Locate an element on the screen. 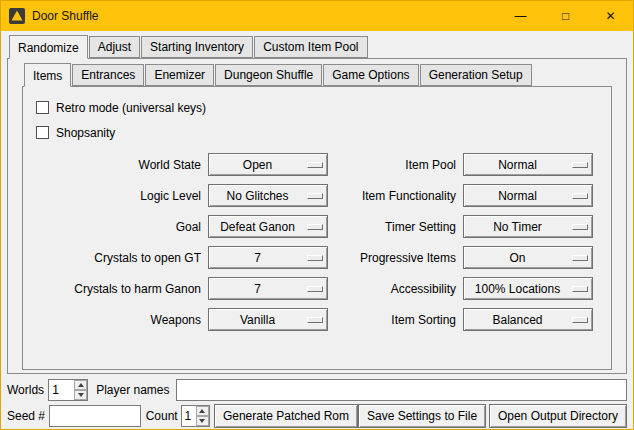 The width and height of the screenshot is (634, 430). item-sorting-value: Balanced is located at coordinates (518, 320).